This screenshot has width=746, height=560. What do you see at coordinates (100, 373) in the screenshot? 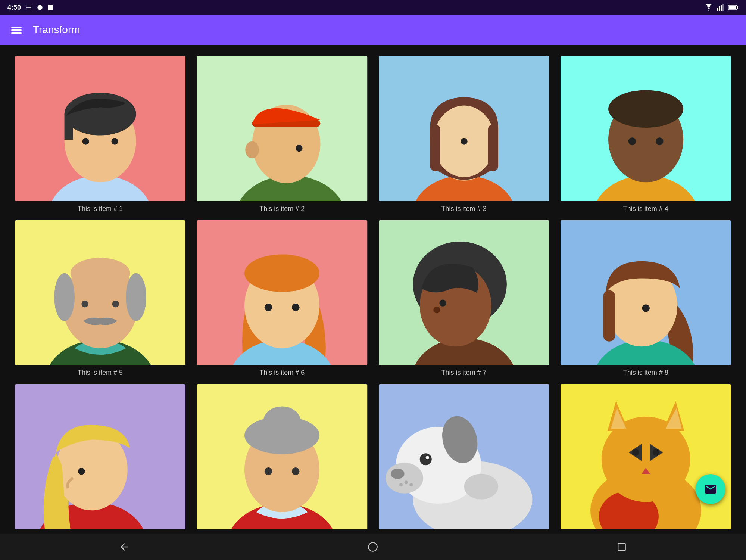
I see `item-label: This is item # 5` at bounding box center [100, 373].